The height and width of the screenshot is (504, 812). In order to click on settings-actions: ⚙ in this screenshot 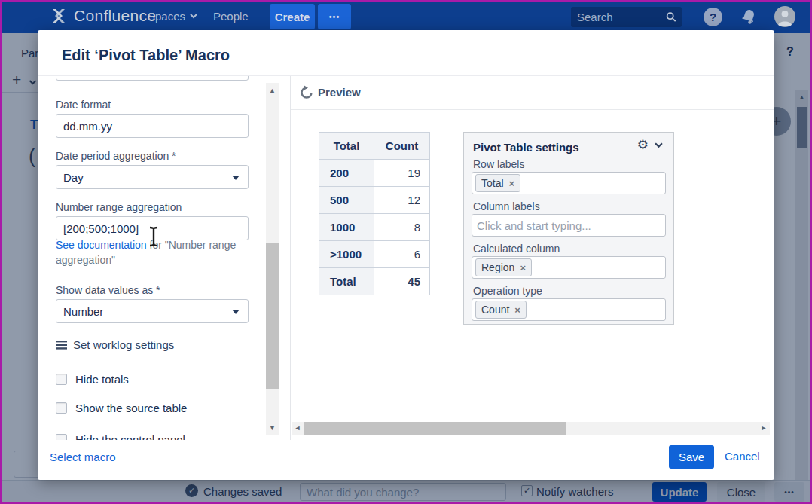, I will do `click(650, 145)`.